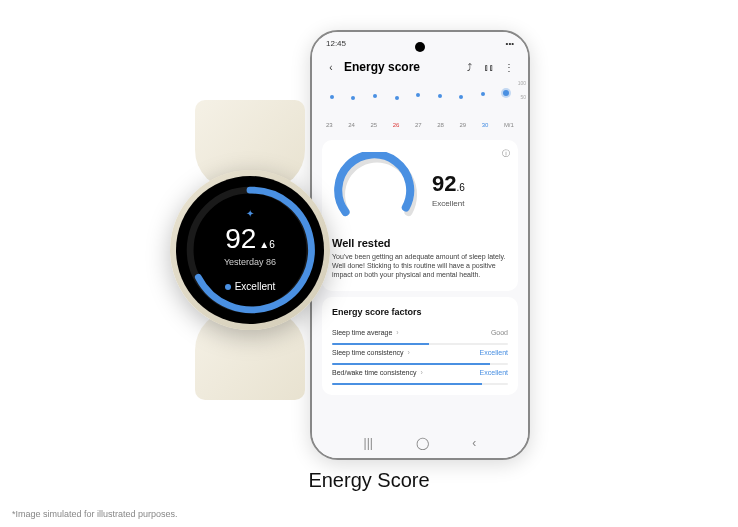 This screenshot has width=738, height=527. I want to click on chart-date: M/1, so click(509, 125).